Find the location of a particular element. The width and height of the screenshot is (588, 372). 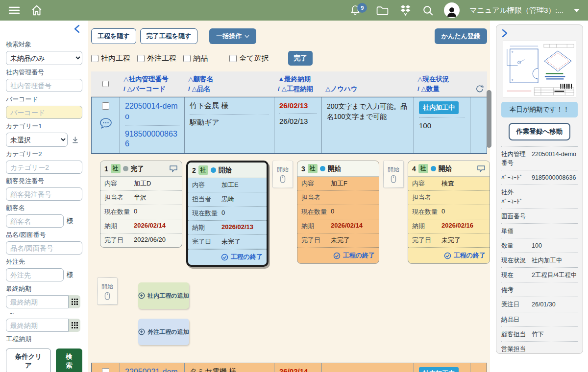

expand-categories-icon is located at coordinates (75, 140).